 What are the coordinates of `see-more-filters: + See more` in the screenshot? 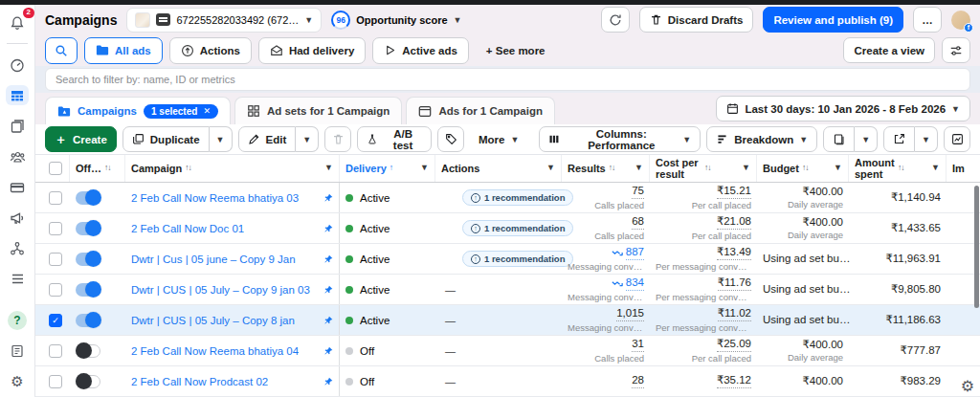 It's located at (516, 51).